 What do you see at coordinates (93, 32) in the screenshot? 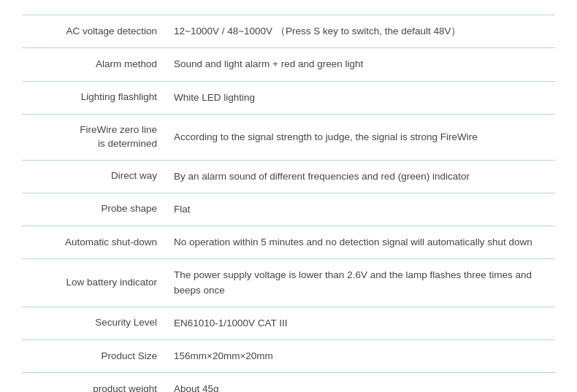
I see `row-label: AC voltage detection` at bounding box center [93, 32].